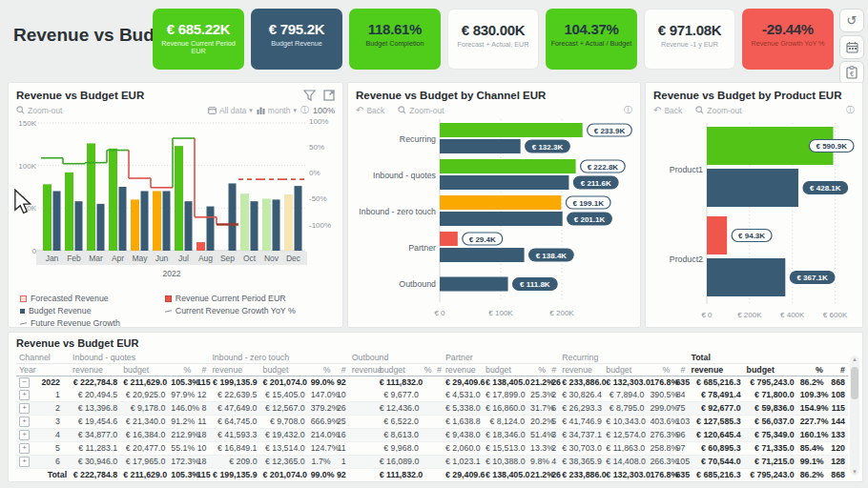  I want to click on budget-bar-Feb, so click(79, 226).